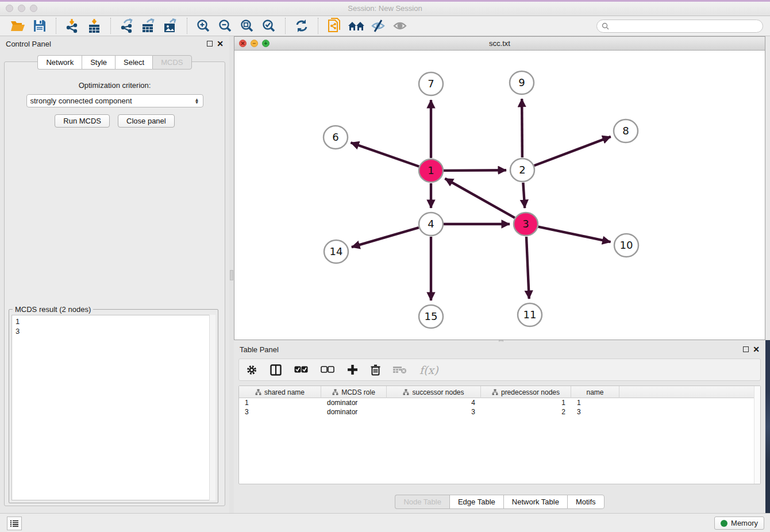 Image resolution: width=770 pixels, height=532 pixels. Describe the element at coordinates (213, 408) in the screenshot. I see `result-scrollbar` at that location.